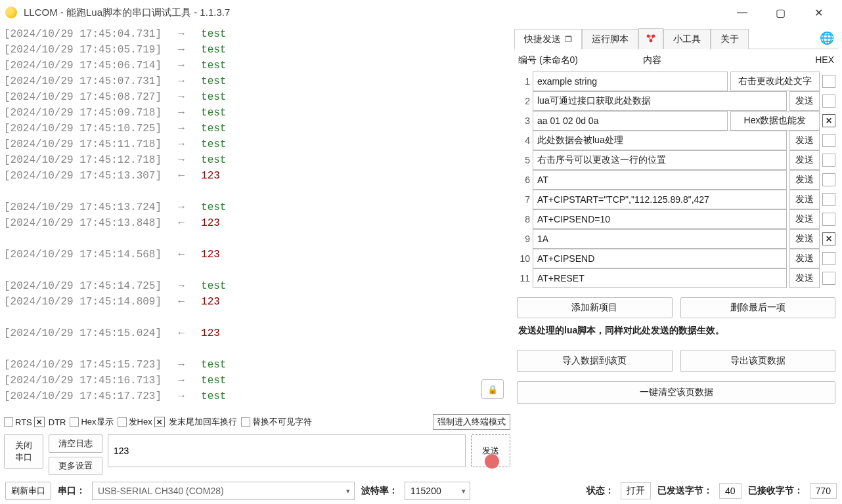 This screenshot has width=842, height=504. What do you see at coordinates (523, 239) in the screenshot?
I see `row-number: 9` at bounding box center [523, 239].